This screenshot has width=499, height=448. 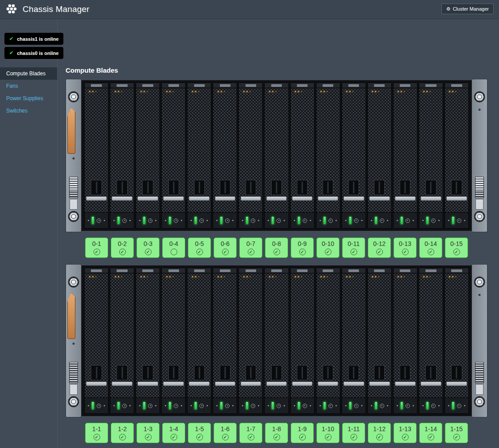 What do you see at coordinates (302, 244) in the screenshot?
I see `blade-button-label: 0-9` at bounding box center [302, 244].